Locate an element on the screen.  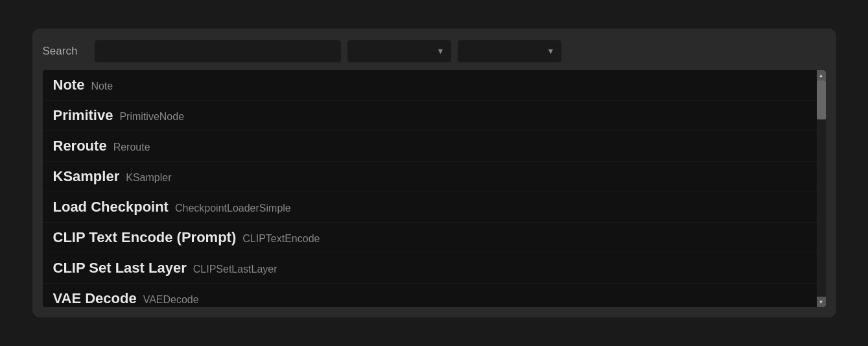
scroll-up-button: ▲ is located at coordinates (821, 75).